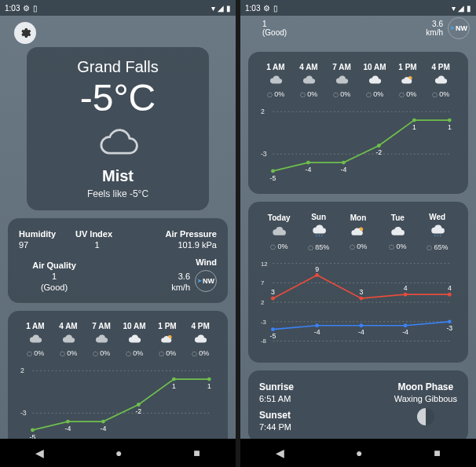 The height and width of the screenshot is (467, 476). I want to click on humidity-label: Humidity, so click(42, 234).